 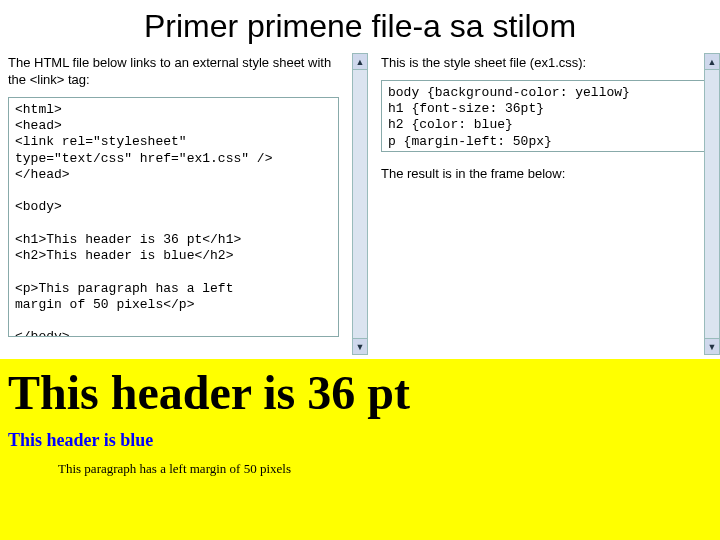 What do you see at coordinates (546, 64) in the screenshot?
I see `right-intro-text: This is the style sheet file (ex1.css):` at bounding box center [546, 64].